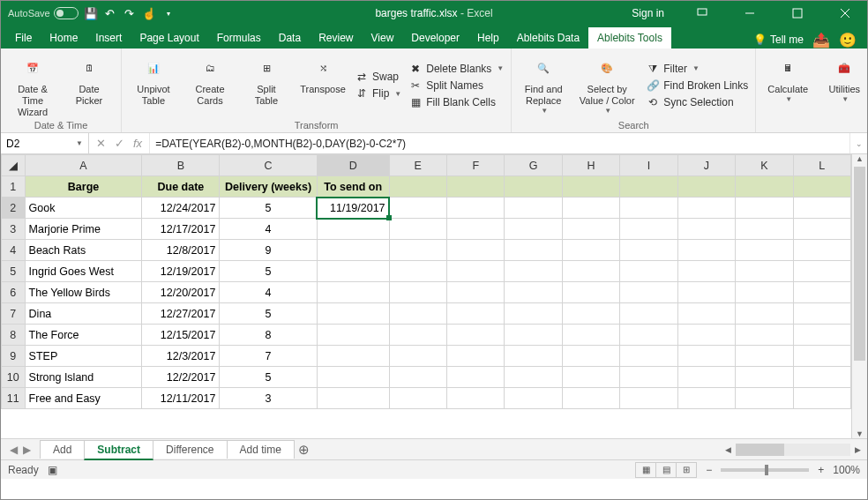 This screenshot has width=868, height=500. Describe the element at coordinates (378, 93) in the screenshot. I see `flip-button: ⇵Flip▼` at that location.